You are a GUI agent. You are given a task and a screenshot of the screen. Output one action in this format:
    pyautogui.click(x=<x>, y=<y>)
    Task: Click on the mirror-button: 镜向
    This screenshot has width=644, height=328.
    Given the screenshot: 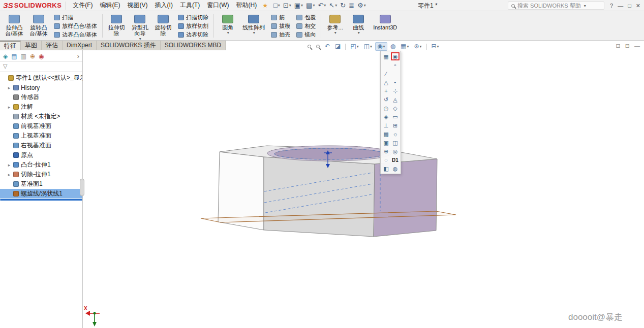 What is the action you would take?
    pyautogui.click(x=306, y=35)
    